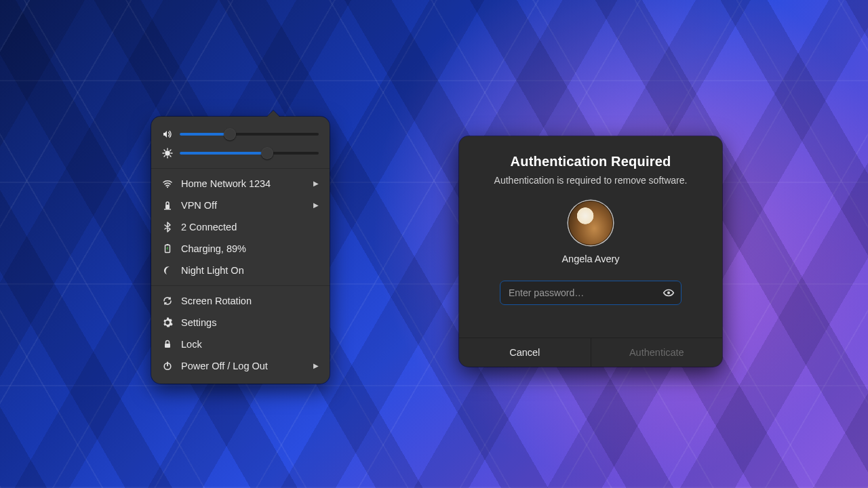 This screenshot has height=488, width=868. What do you see at coordinates (591, 223) in the screenshot?
I see `user-avatar` at bounding box center [591, 223].